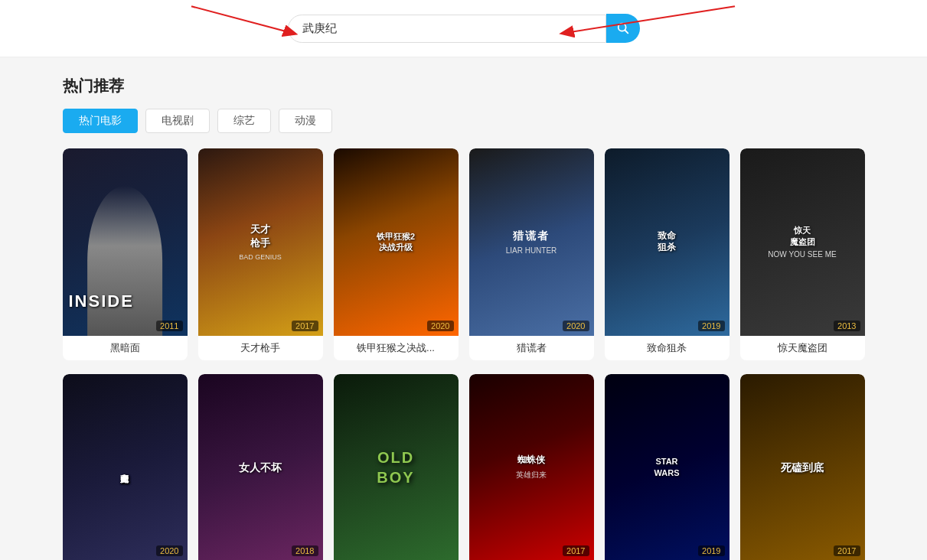 This screenshot has height=560, width=927. Describe the element at coordinates (260, 348) in the screenshot. I see `movie-title-2: 天才枪手` at that location.